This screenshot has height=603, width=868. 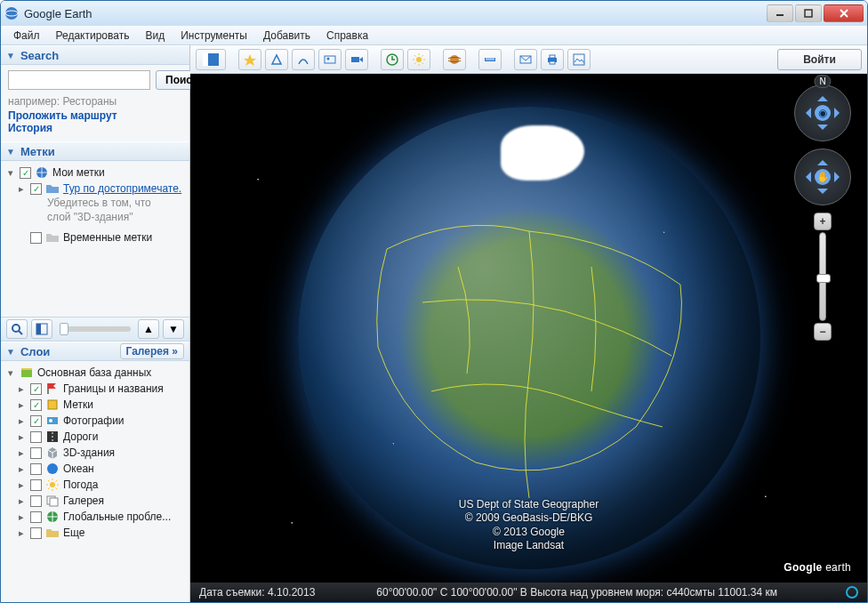 What do you see at coordinates (823, 332) in the screenshot?
I see `zoom-out-button: −` at bounding box center [823, 332].